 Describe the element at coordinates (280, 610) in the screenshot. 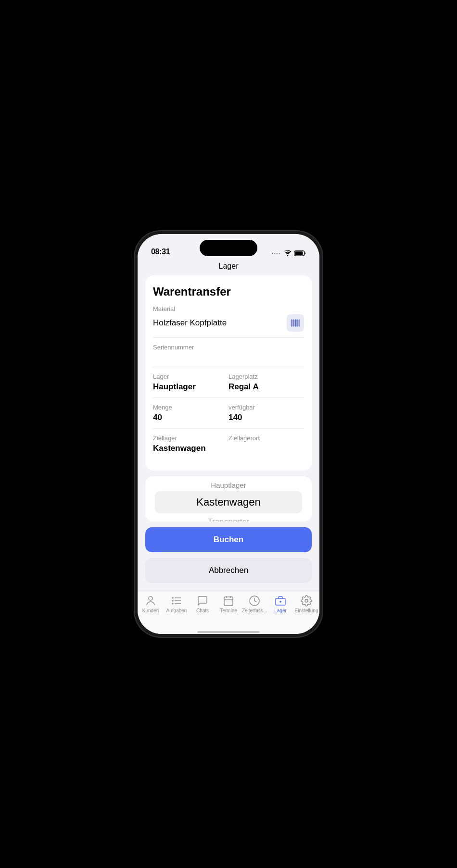

I see `tab-lager-label: Lager` at that location.